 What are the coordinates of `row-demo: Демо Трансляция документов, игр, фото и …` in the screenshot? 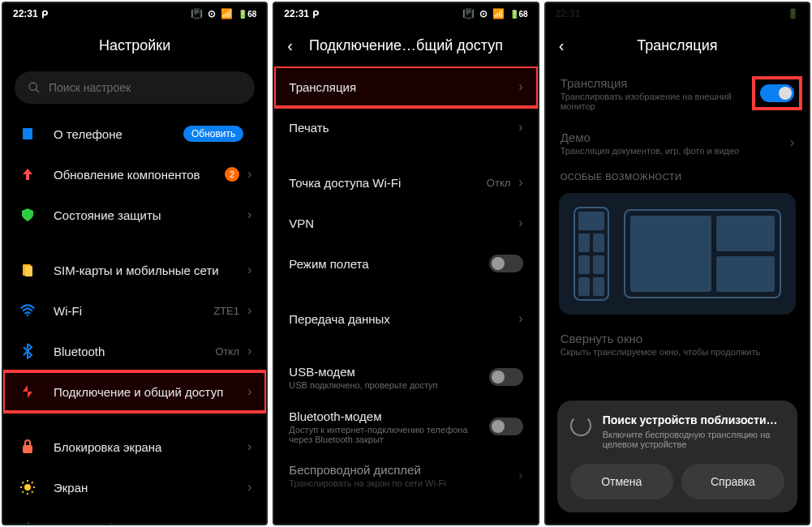 It's located at (677, 143).